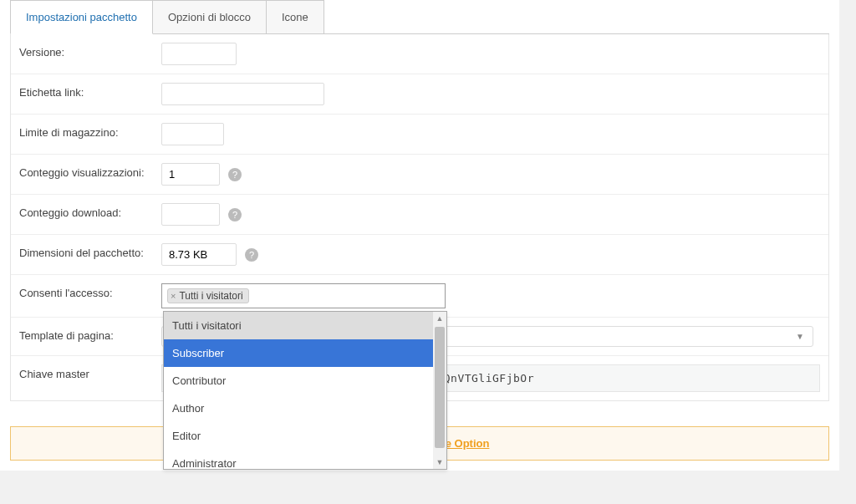  I want to click on label-stock-limit: Limite di magazzino:, so click(82, 134).